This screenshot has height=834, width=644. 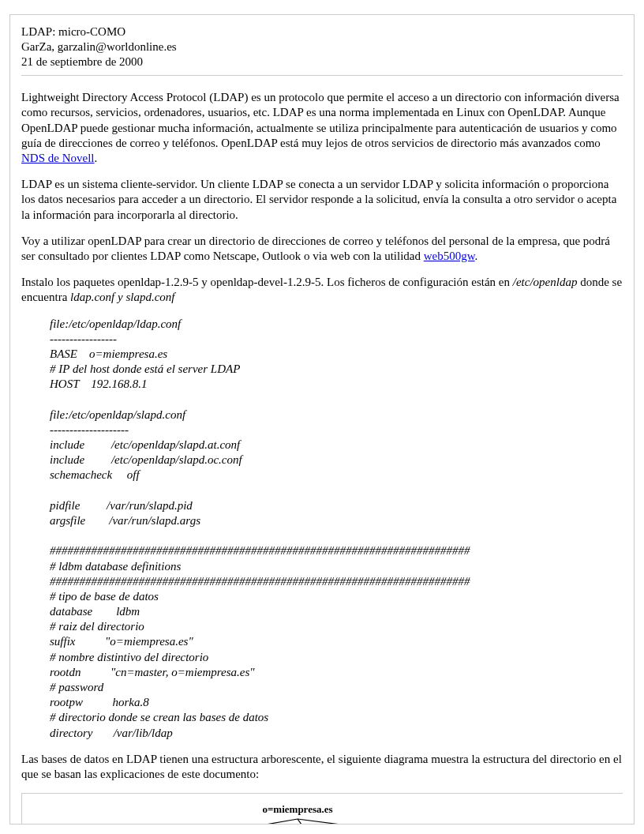 What do you see at coordinates (58, 158) in the screenshot?
I see `nds-novell-link: NDS de Novell` at bounding box center [58, 158].